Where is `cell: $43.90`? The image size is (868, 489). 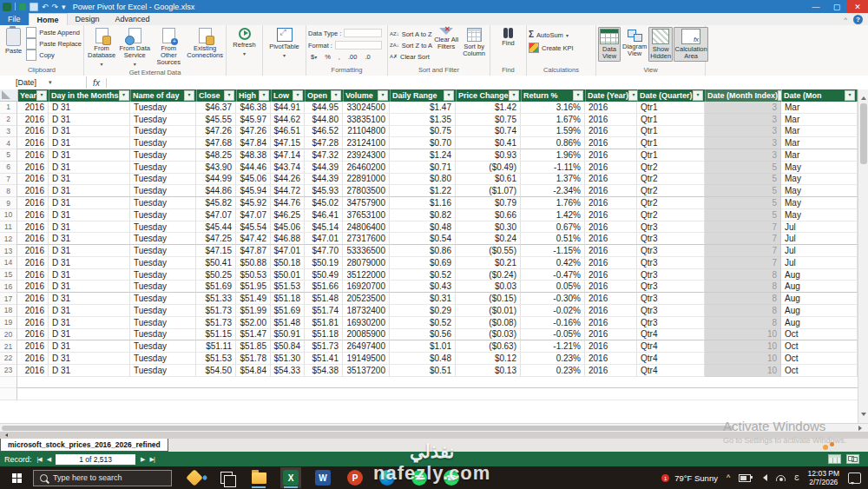 cell: $43.90 is located at coordinates (216, 168).